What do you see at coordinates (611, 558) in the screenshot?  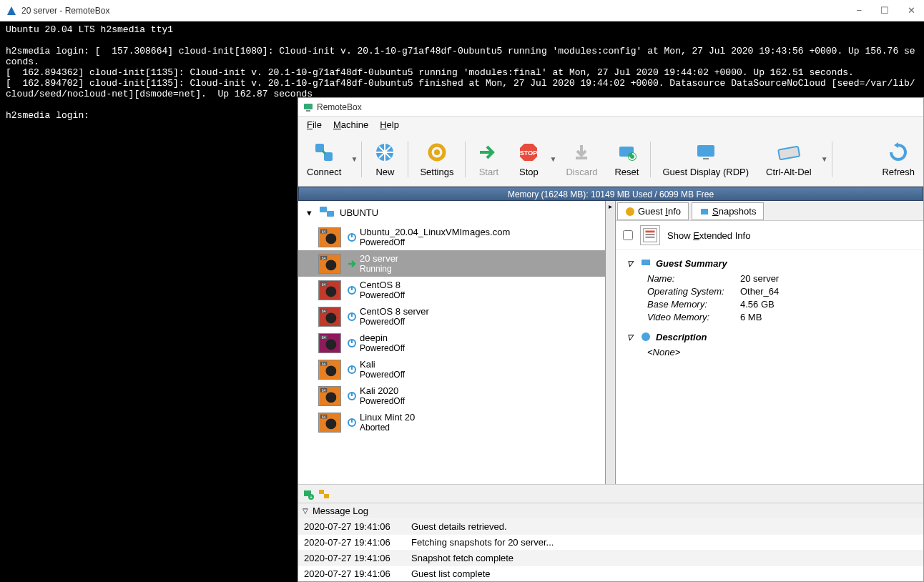 I see `log-row: 2020-07-27 19:41:06Snapshot fetch comple…` at bounding box center [611, 558].